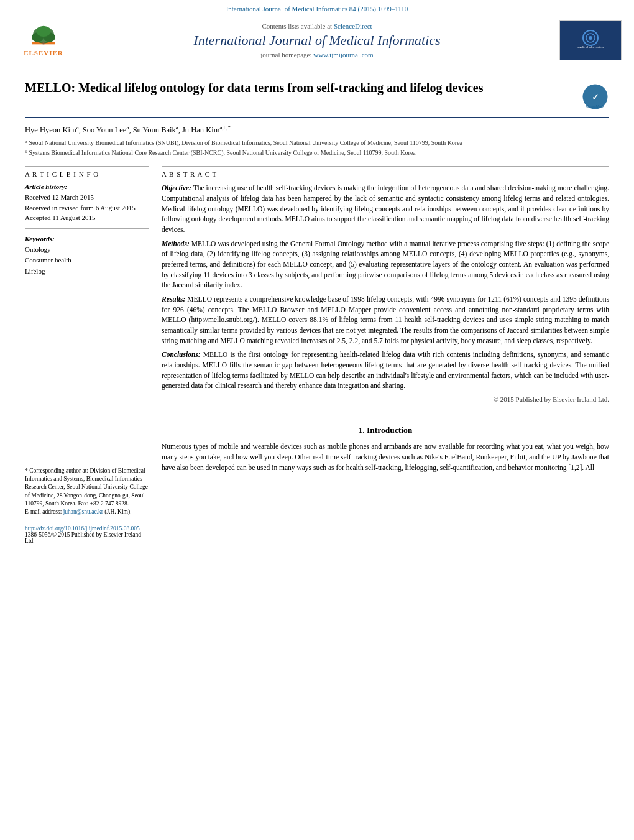  What do you see at coordinates (87, 261) in the screenshot?
I see `keywords-list: Ontology Consumer health Lifelog` at bounding box center [87, 261].